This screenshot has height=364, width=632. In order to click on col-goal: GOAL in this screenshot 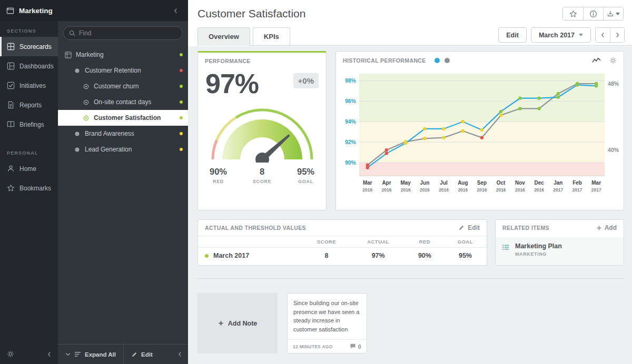, I will do `click(466, 242)`.